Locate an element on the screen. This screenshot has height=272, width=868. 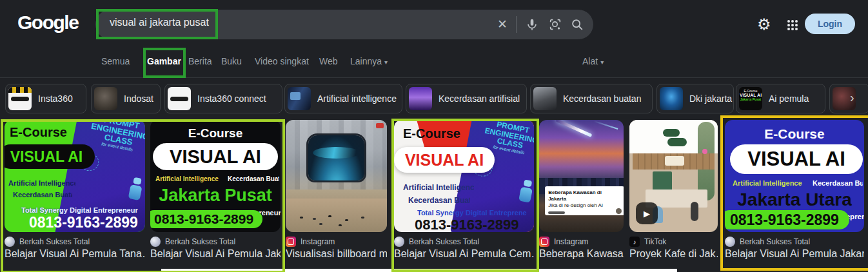
chip-dki-jakarta: Dki jakarta is located at coordinates (695, 99).